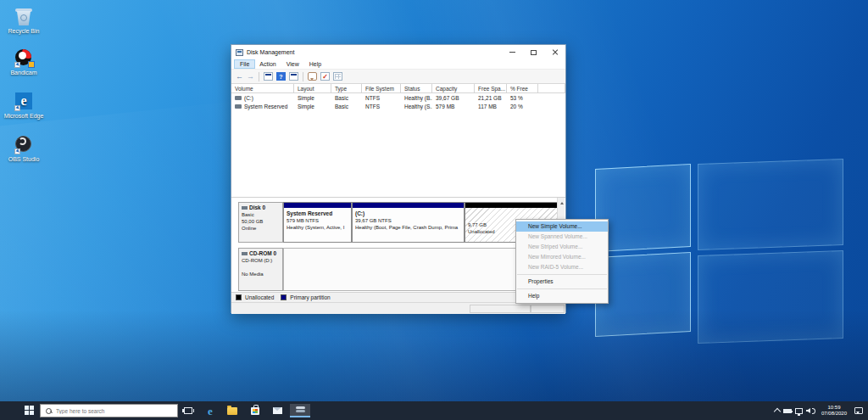 This screenshot has width=868, height=420. What do you see at coordinates (24, 105) in the screenshot?
I see `desktop-icon-microsoft-edge: e Microsoft Edge` at bounding box center [24, 105].